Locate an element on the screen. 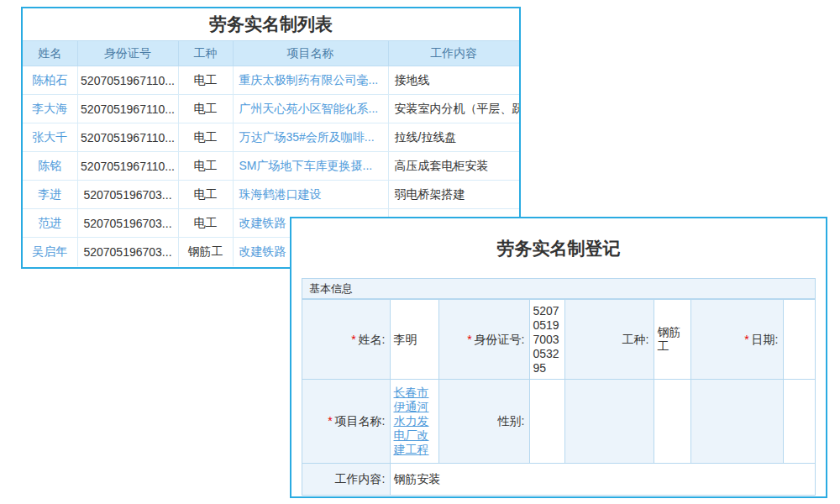 The height and width of the screenshot is (504, 840). project-link: 重庆太极制药有限公司毫... is located at coordinates (311, 81).